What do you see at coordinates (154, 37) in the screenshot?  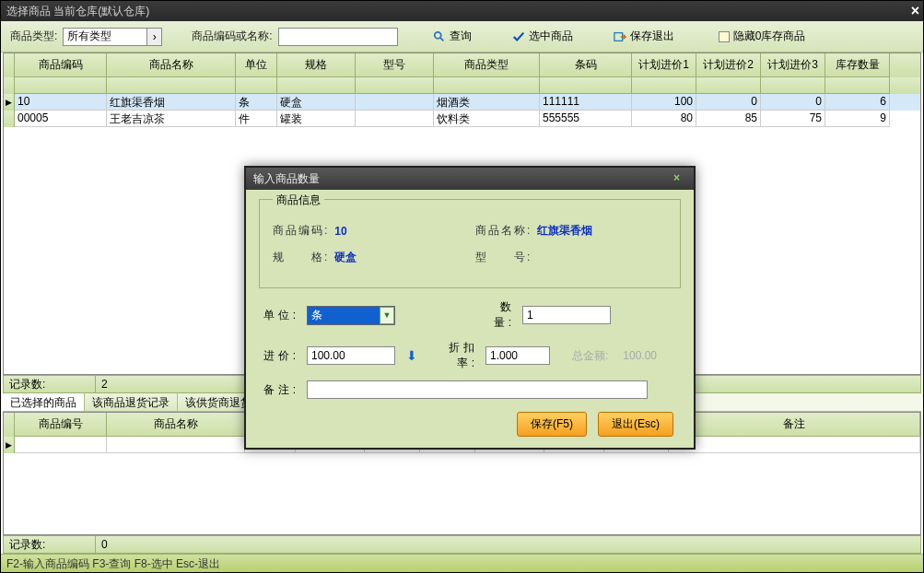 I see `chevron-right-icon: ›` at bounding box center [154, 37].